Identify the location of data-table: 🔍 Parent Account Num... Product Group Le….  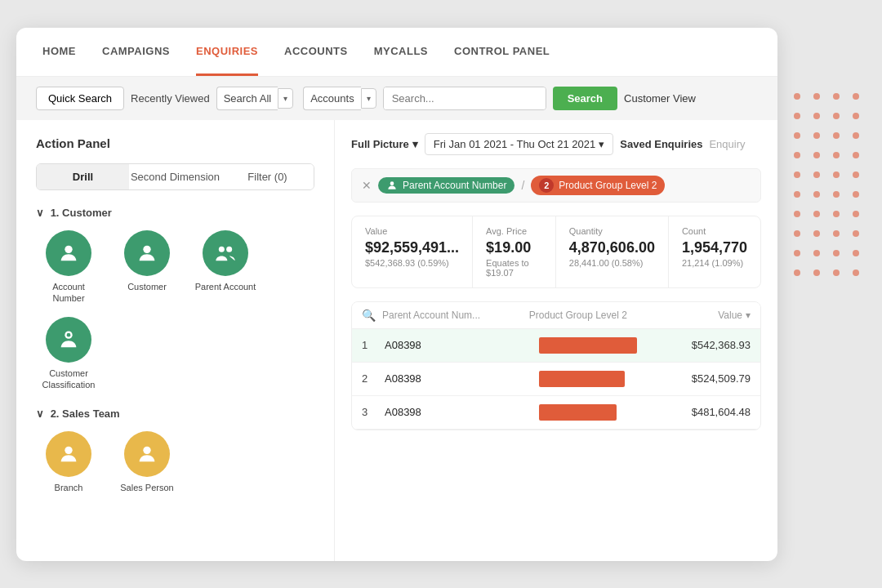
(556, 366).